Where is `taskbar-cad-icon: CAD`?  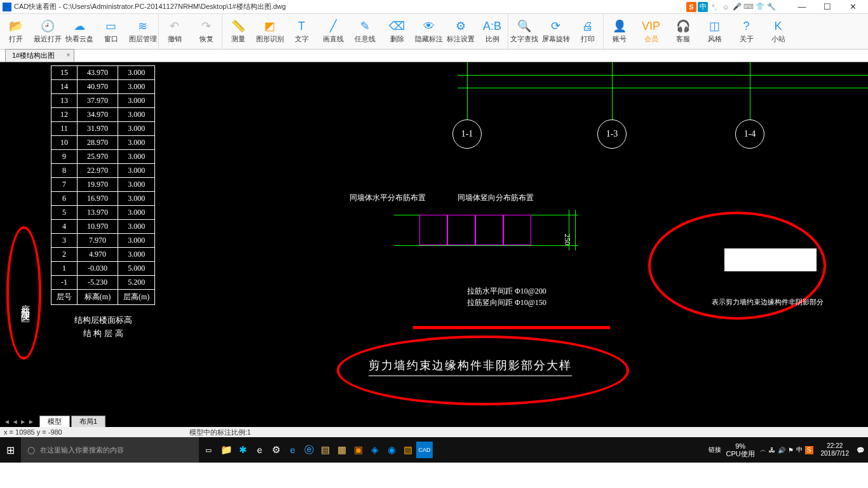 taskbar-cad-icon: CAD is located at coordinates (424, 450).